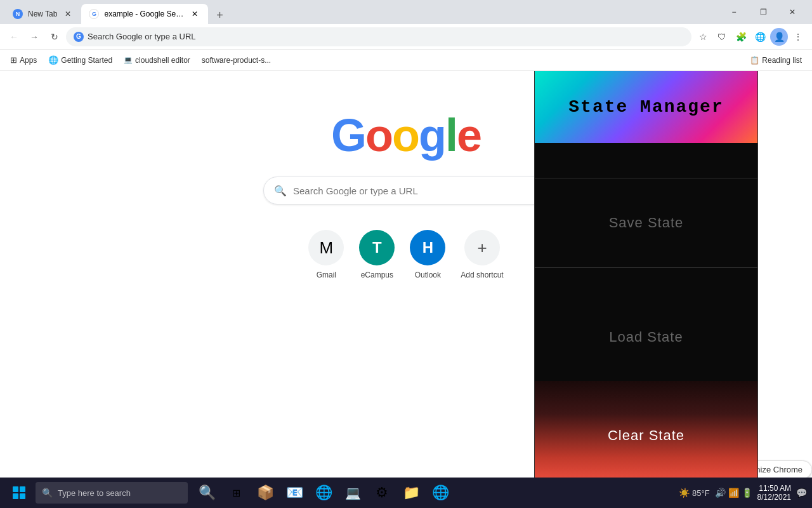 Image resolution: width=812 pixels, height=508 pixels. What do you see at coordinates (743, 493) in the screenshot?
I see `taskbar-right: ☀️ 85°F 🔊 📶 🔋 11:50 AM 8/12/2021 💬` at bounding box center [743, 493].